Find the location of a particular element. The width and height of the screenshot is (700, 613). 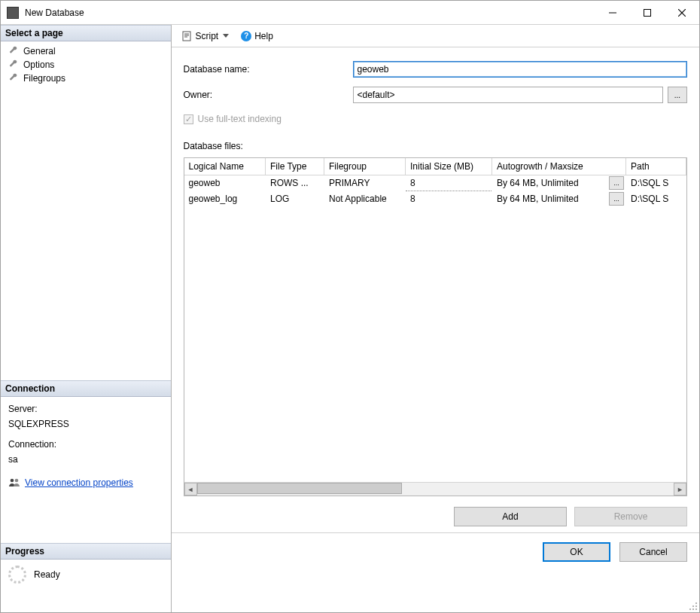

cell-filegroup: Not Applicable is located at coordinates (365, 199).